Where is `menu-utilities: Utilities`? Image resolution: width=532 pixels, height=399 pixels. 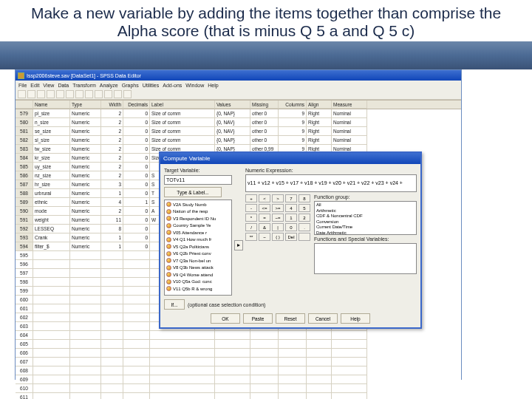 menu-utilities: Utilities is located at coordinates (151, 86).